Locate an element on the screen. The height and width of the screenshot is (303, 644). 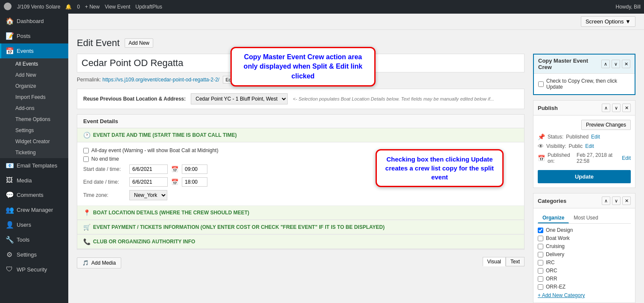
categories-close-button: ✕ is located at coordinates (627, 201).